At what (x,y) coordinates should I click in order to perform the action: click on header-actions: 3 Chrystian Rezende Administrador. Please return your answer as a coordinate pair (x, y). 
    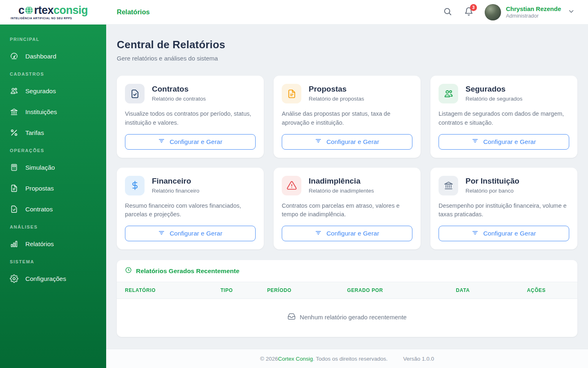
    Looking at the image, I should click on (515, 12).